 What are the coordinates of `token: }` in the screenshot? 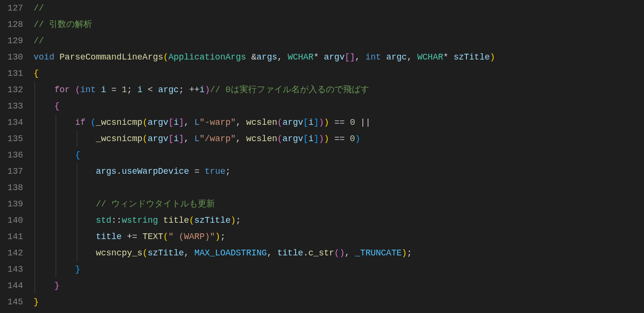 It's located at (78, 269).